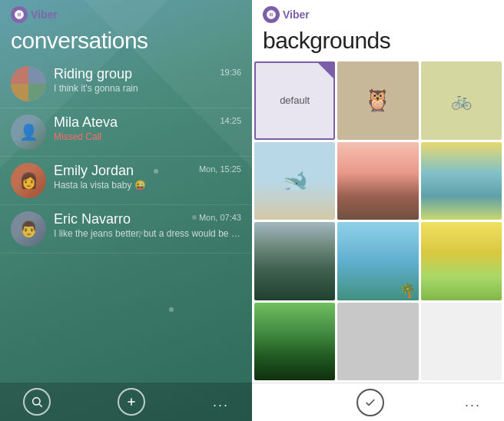  What do you see at coordinates (220, 217) in the screenshot?
I see `conversation-time: Mon, 07:43` at bounding box center [220, 217].